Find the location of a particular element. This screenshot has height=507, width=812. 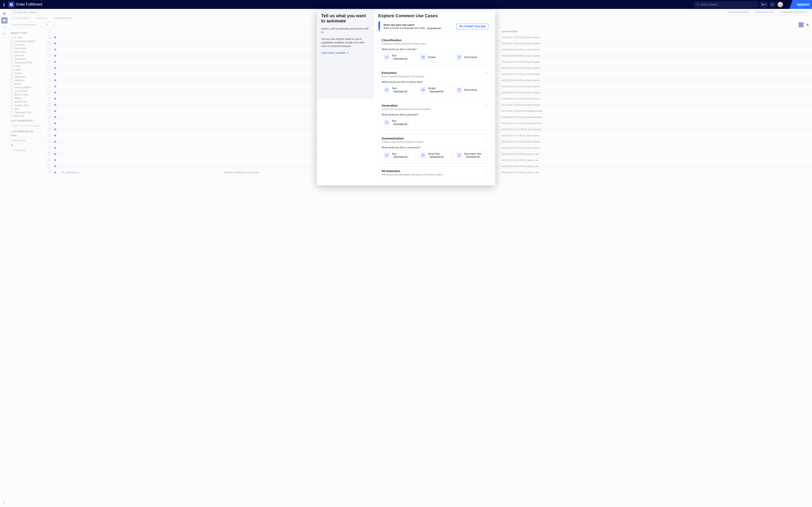

dialog-left-title: Tell us what you want to automate is located at coordinates (346, 19).